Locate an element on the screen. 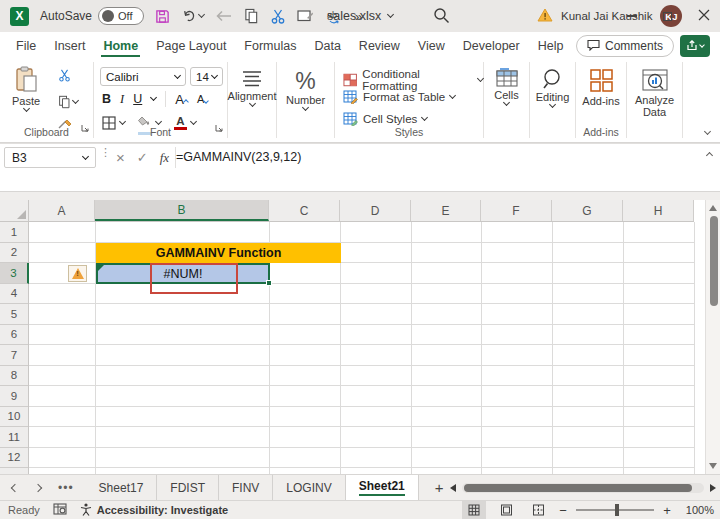  row-header-9: 9 is located at coordinates (14, 396).